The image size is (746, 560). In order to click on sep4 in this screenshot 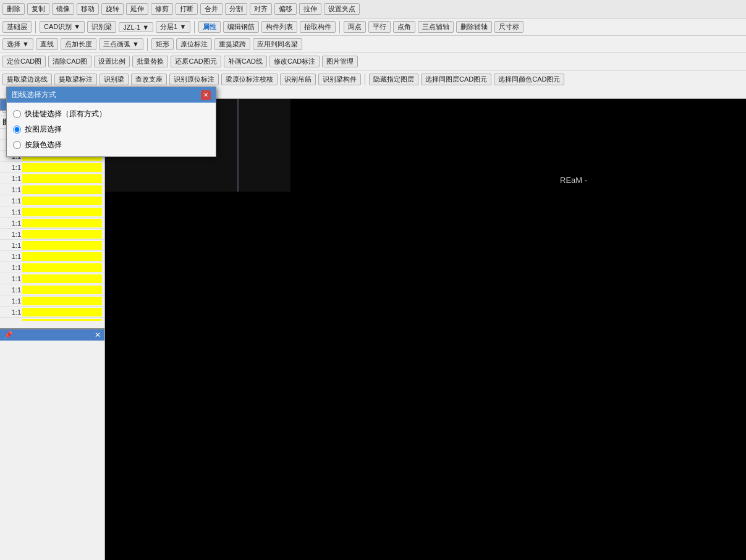, I will do `click(147, 45)`.